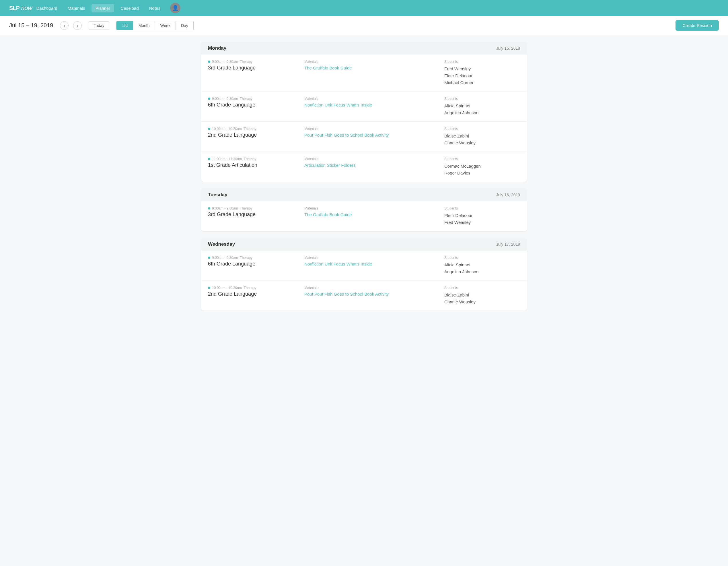 Image resolution: width=728 pixels, height=566 pixels. Describe the element at coordinates (370, 292) in the screenshot. I see `session-middle-1: Materials Pout Pout Fish Goes to School …` at that location.